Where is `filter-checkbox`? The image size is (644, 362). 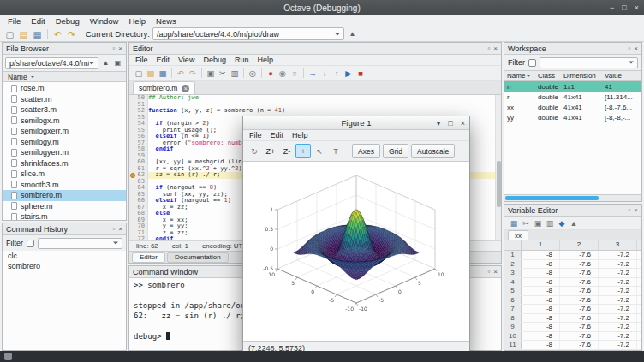
filter-checkbox is located at coordinates (31, 243).